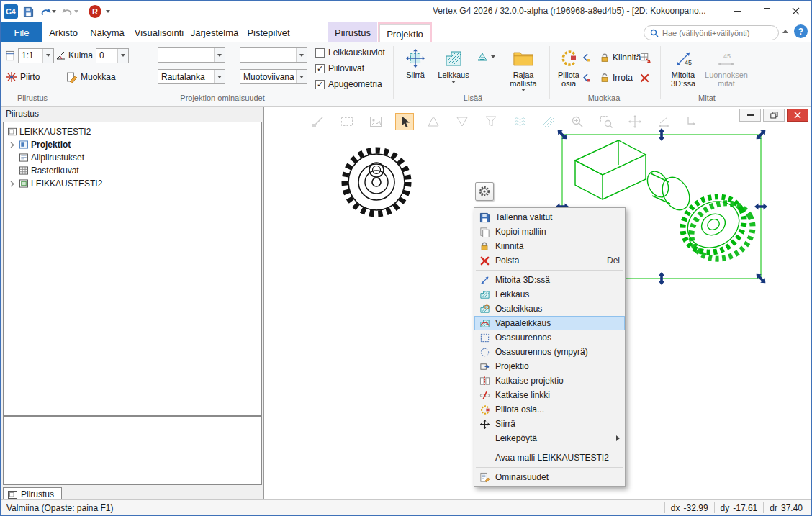 The width and height of the screenshot is (812, 516). I want to click on gear-front-view-drawing, so click(377, 183).